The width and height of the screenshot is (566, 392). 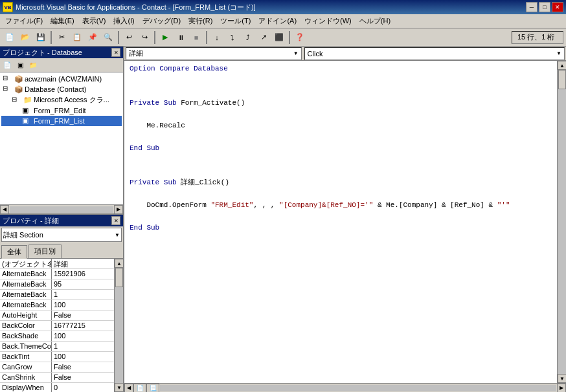 What do you see at coordinates (83, 347) in the screenshot?
I see `props-col-val-backtheme: 1` at bounding box center [83, 347].